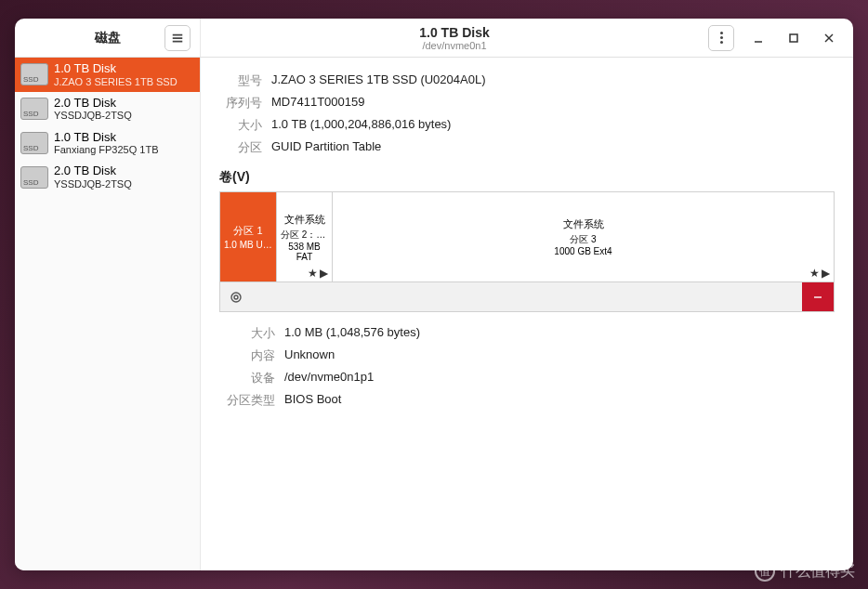 This screenshot has height=589, width=868. Describe the element at coordinates (361, 125) in the screenshot. I see `size-value: 1.0 TB (1,000,204,886,016 bytes)` at that location.